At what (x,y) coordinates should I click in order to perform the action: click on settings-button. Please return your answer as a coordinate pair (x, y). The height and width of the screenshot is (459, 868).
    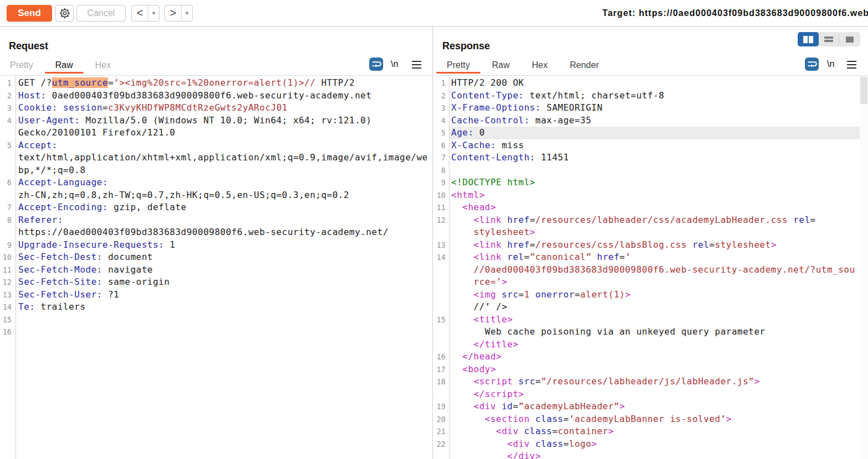
    Looking at the image, I should click on (64, 13).